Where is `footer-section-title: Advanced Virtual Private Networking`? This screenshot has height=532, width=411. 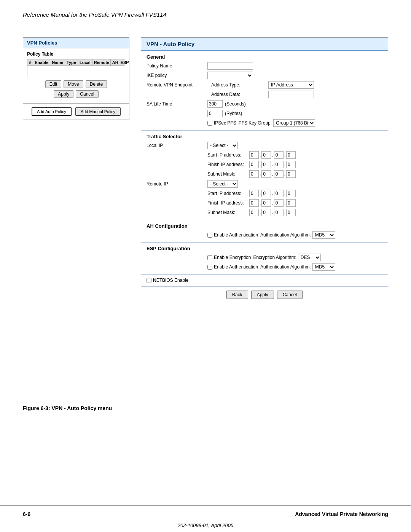
footer-section-title: Advanced Virtual Private Networking is located at coordinates (342, 514).